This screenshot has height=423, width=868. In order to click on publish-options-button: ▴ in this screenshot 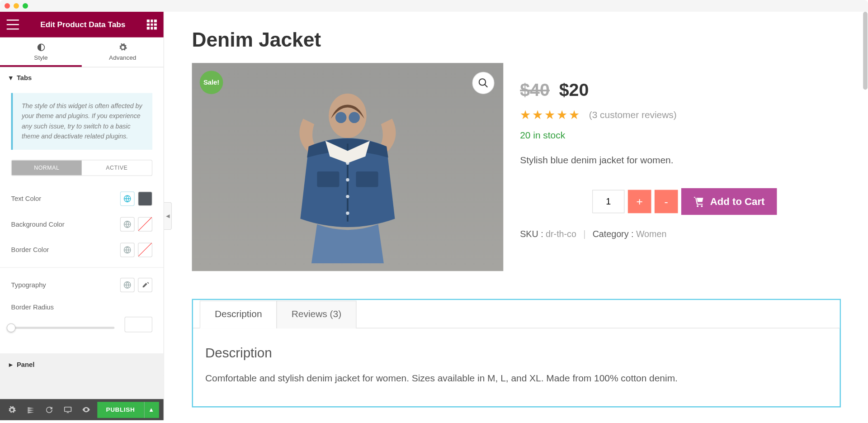, I will do `click(151, 410)`.